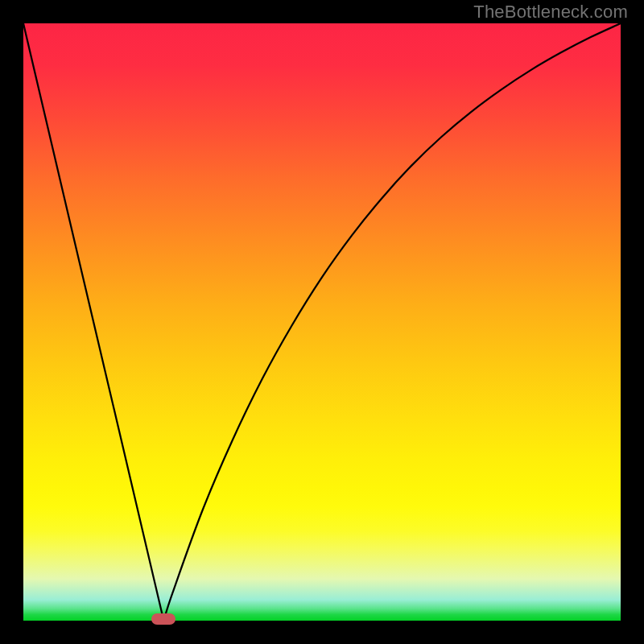 Image resolution: width=644 pixels, height=644 pixels. Describe the element at coordinates (551, 12) in the screenshot. I see `watermark-text: TheBottleneck.com` at that location.